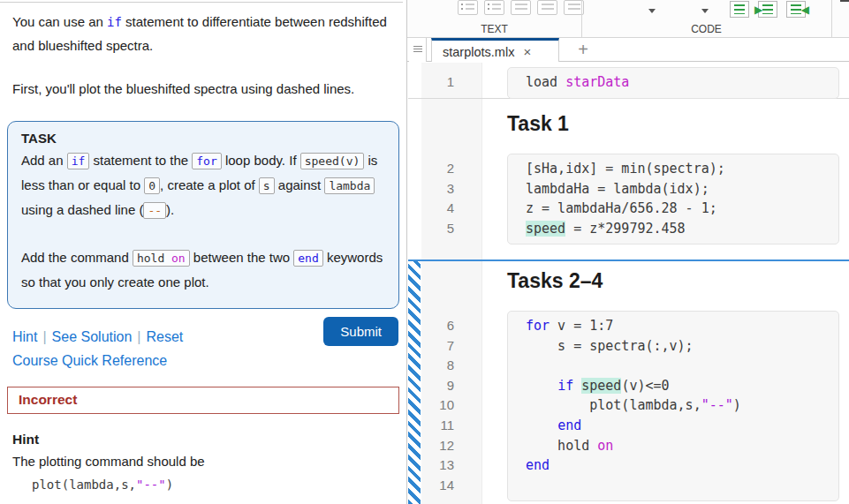 This screenshot has height=504, width=849. I want to click on section-break-selected, so click(629, 260).